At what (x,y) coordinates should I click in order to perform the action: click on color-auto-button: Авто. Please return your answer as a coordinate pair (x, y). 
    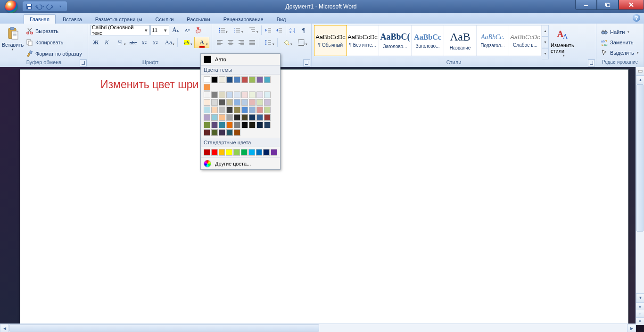
    Looking at the image, I should click on (240, 59).